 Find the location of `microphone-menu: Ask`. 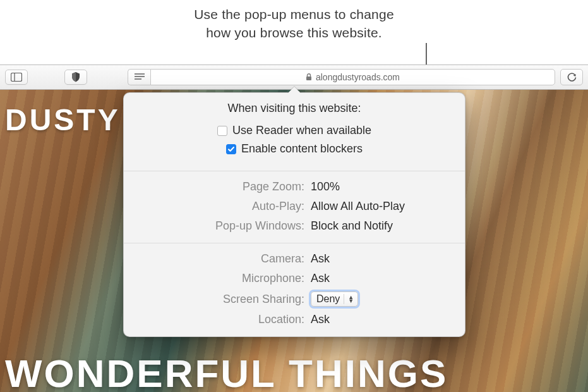

microphone-menu: Ask is located at coordinates (380, 278).